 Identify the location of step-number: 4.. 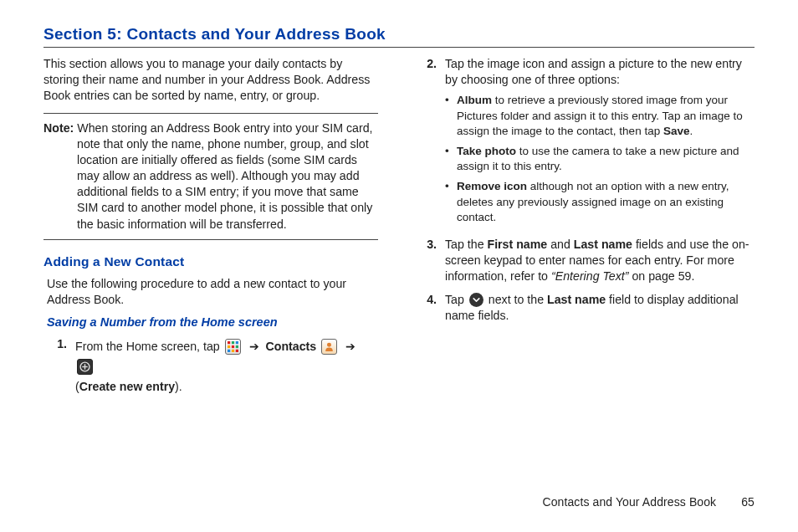
(429, 308).